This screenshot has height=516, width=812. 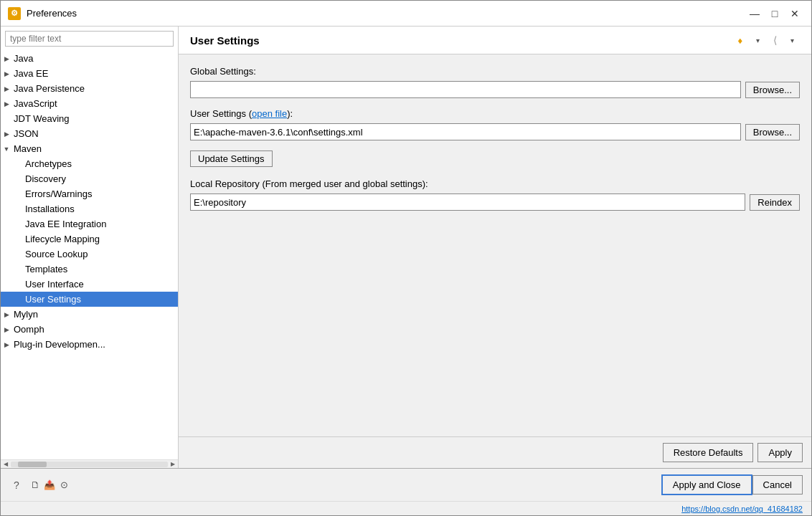 What do you see at coordinates (742, 509) in the screenshot?
I see `status-url: https://blog.csdn.net/qq_41684182` at bounding box center [742, 509].